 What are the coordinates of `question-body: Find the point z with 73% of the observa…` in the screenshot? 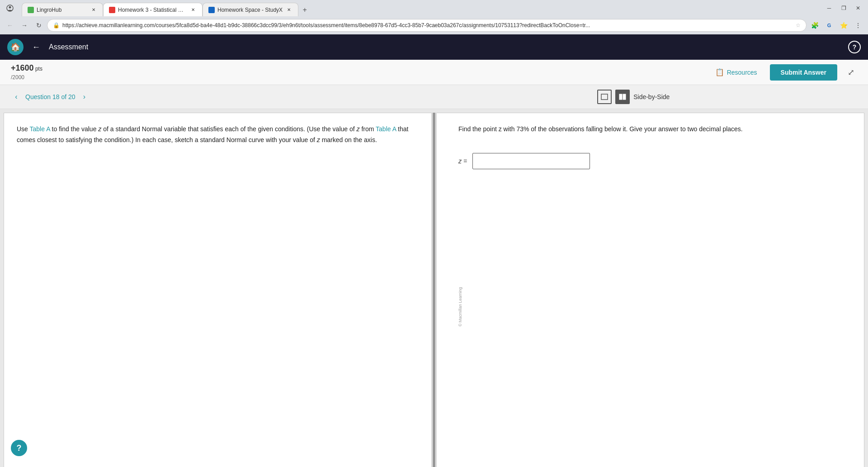 It's located at (650, 129).